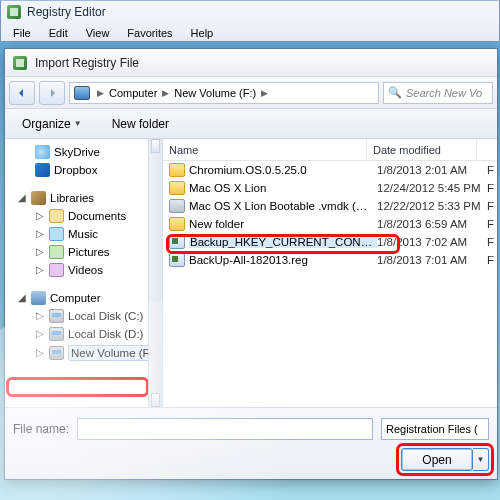 The image size is (500, 500). What do you see at coordinates (251, 443) in the screenshot?
I see `dialog-bottom-bar: File name: Registration Files ( Open ▼` at bounding box center [251, 443].